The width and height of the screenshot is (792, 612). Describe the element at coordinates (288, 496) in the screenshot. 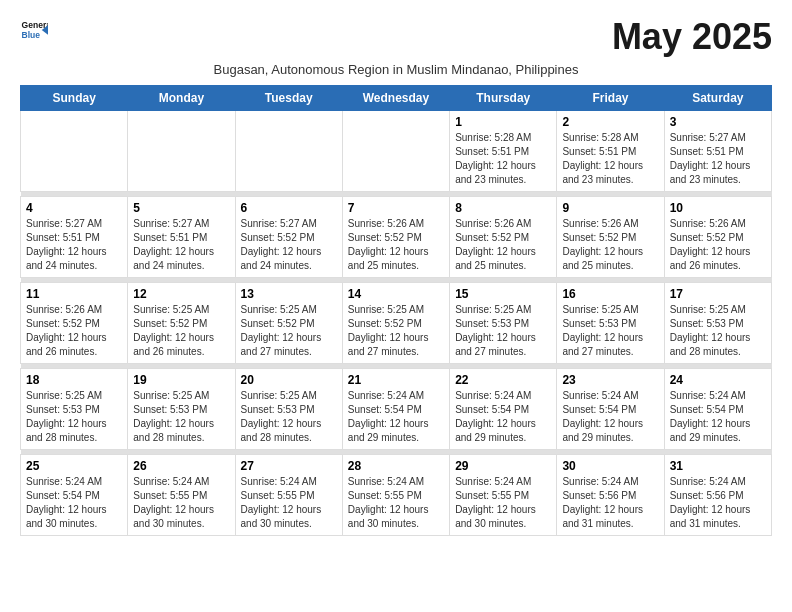

I see `calendar-cell: 27Sunrise: 5:24 AMSunset: 5:55 PMDayligh…` at that location.